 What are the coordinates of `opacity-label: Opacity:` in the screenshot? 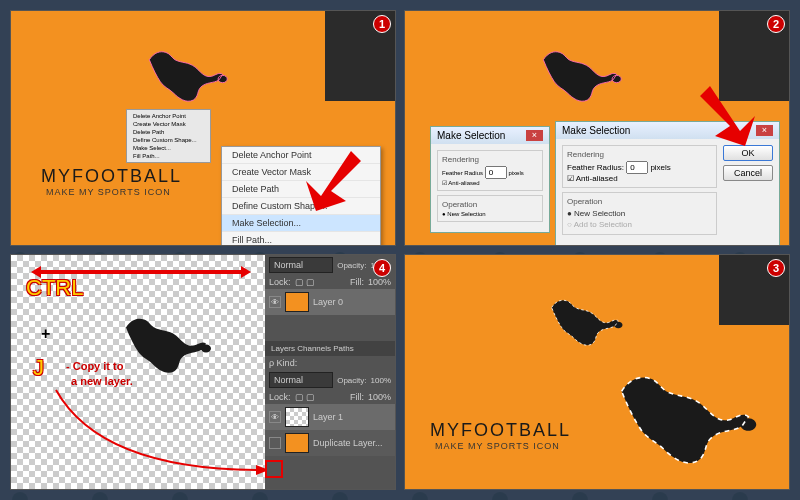 It's located at (352, 266).